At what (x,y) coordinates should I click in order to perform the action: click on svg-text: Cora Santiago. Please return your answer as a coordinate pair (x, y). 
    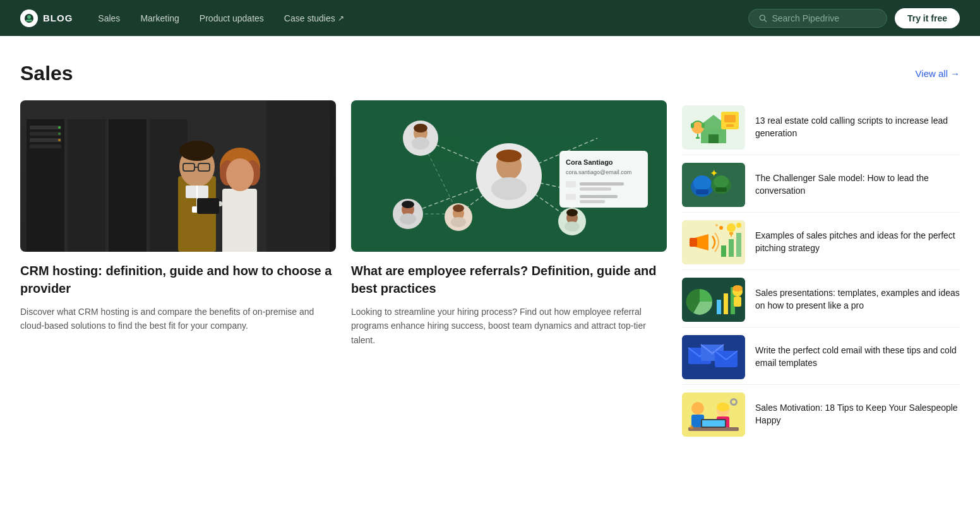
    Looking at the image, I should click on (590, 162).